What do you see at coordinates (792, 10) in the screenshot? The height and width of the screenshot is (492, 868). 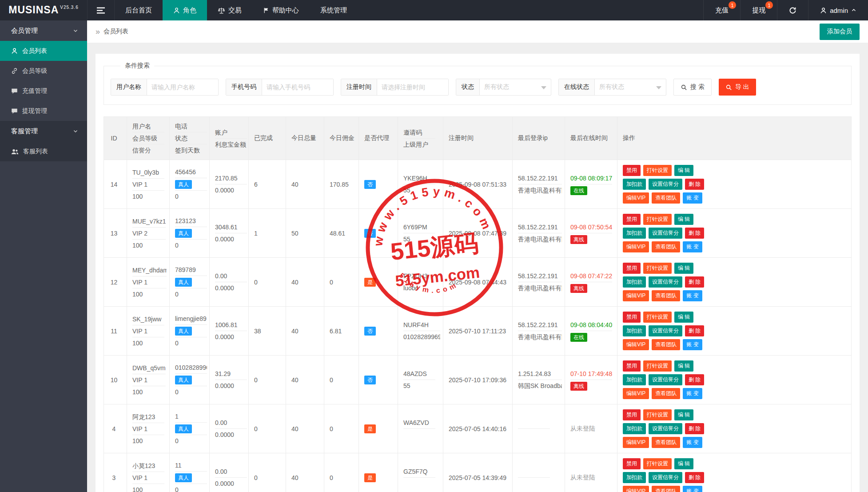 I see `refresh-button` at bounding box center [792, 10].